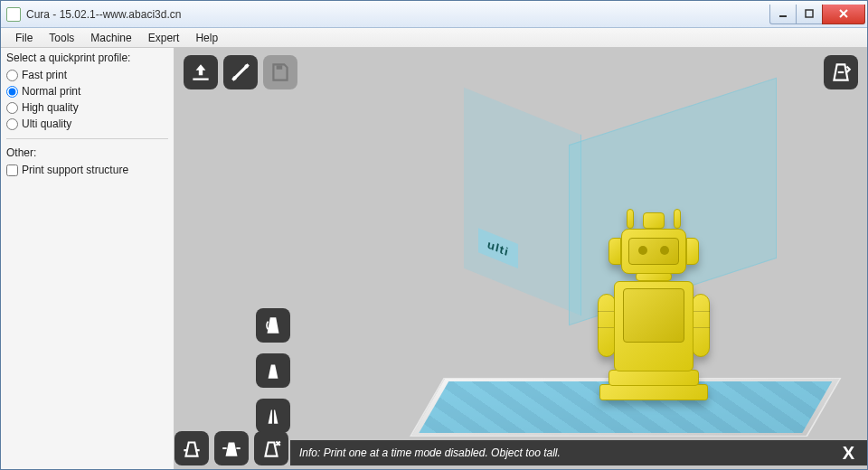 This screenshot has width=868, height=470. I want to click on multiply-button, so click(271, 448).